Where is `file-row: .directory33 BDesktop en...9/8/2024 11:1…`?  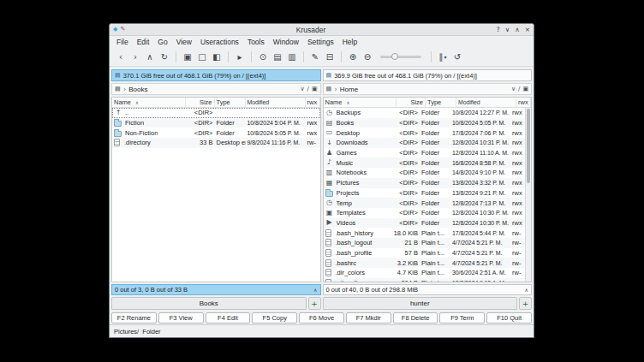 file-row: .directory33 BDesktop en...9/8/2024 11:1… is located at coordinates (216, 143).